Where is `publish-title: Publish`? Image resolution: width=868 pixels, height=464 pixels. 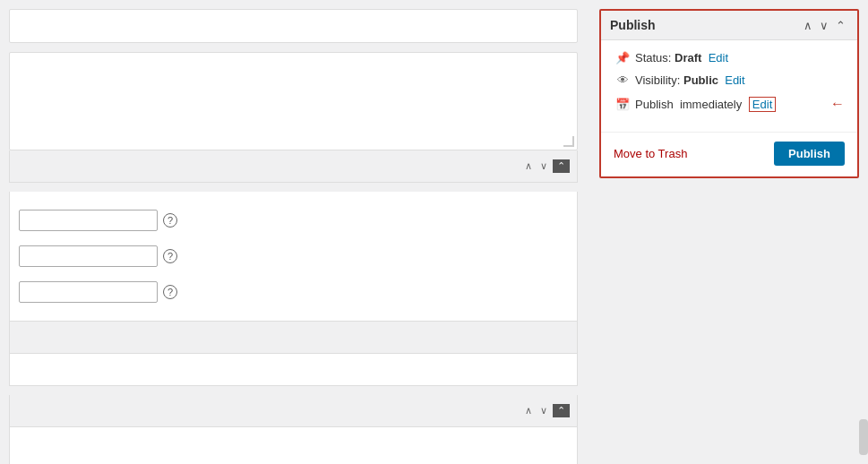
publish-title: Publish is located at coordinates (706, 25).